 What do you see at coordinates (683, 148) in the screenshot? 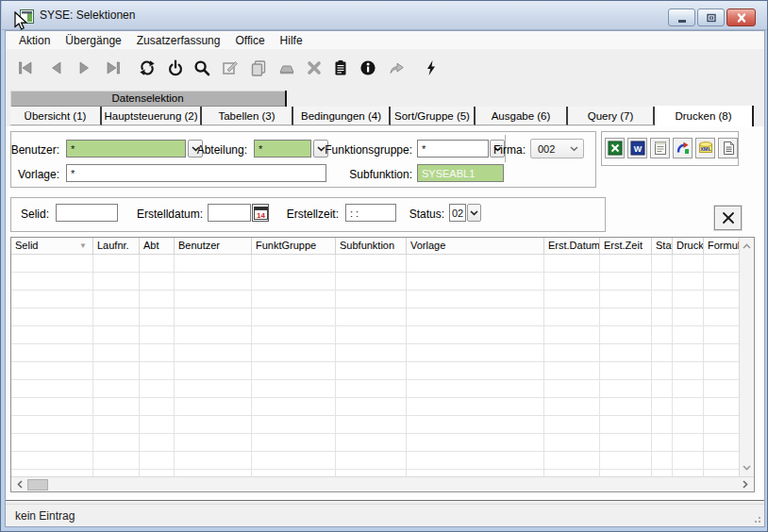
I see `export-report-button` at bounding box center [683, 148].